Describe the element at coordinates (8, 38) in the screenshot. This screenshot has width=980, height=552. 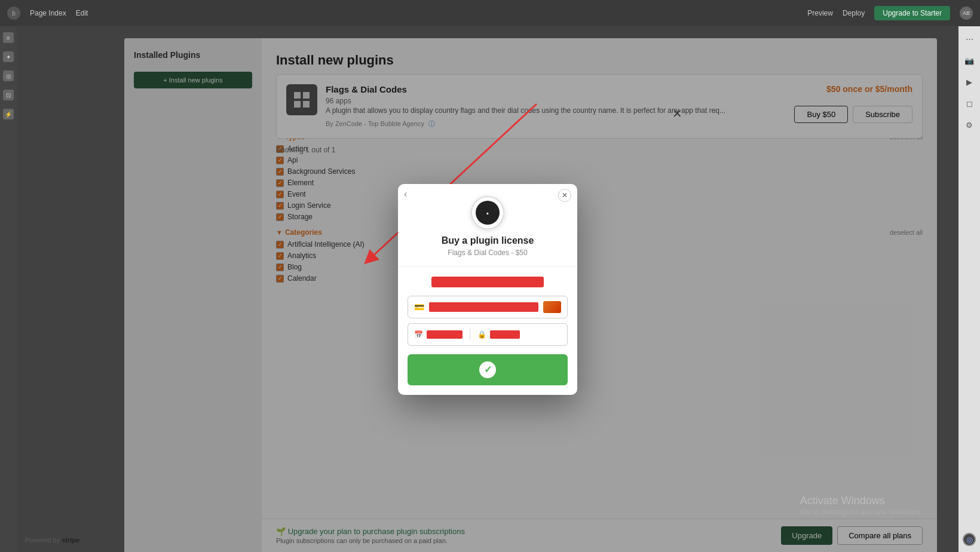
I see `nav-icon-1: ≡` at that location.